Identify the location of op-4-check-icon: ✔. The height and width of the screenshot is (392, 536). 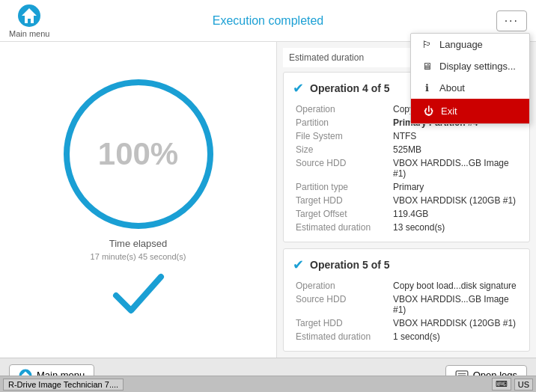
(298, 88).